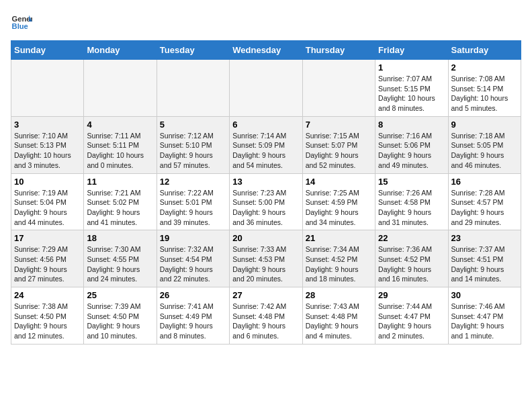  What do you see at coordinates (47, 208) in the screenshot?
I see `day-info: Sunrise: 7:19 AM Sunset: 5:04 PM Dayligh…` at bounding box center [47, 208].